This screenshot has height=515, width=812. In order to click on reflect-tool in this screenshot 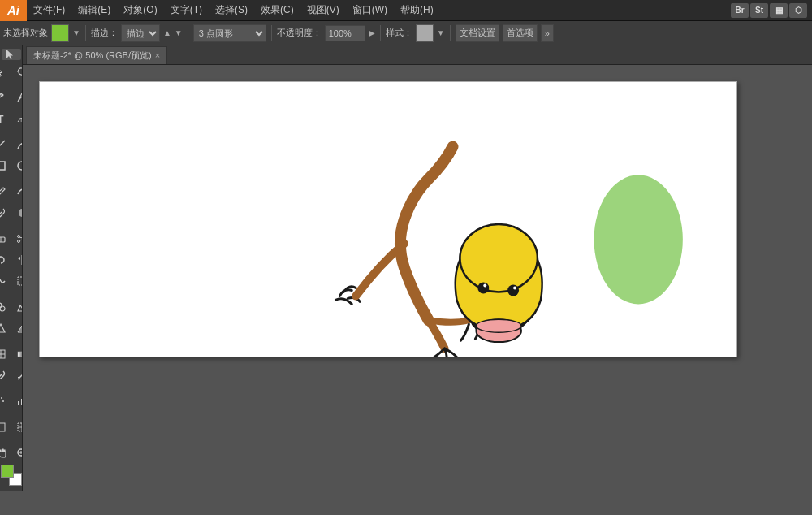, I will do `click(18, 260)`.